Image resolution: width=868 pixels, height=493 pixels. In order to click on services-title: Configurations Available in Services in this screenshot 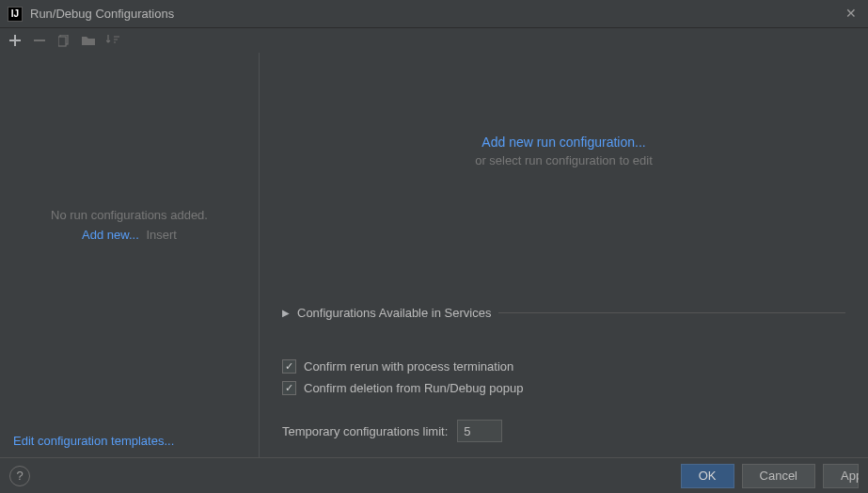, I will do `click(394, 312)`.